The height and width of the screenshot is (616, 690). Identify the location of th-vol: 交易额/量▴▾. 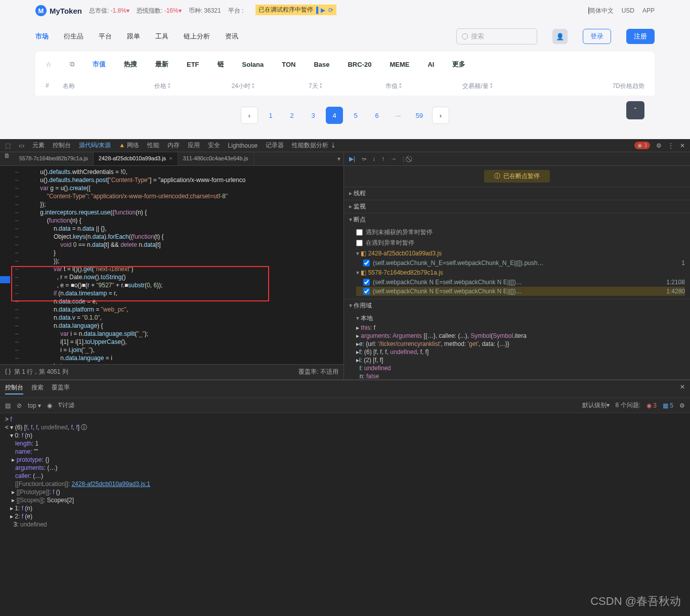
(500, 86).